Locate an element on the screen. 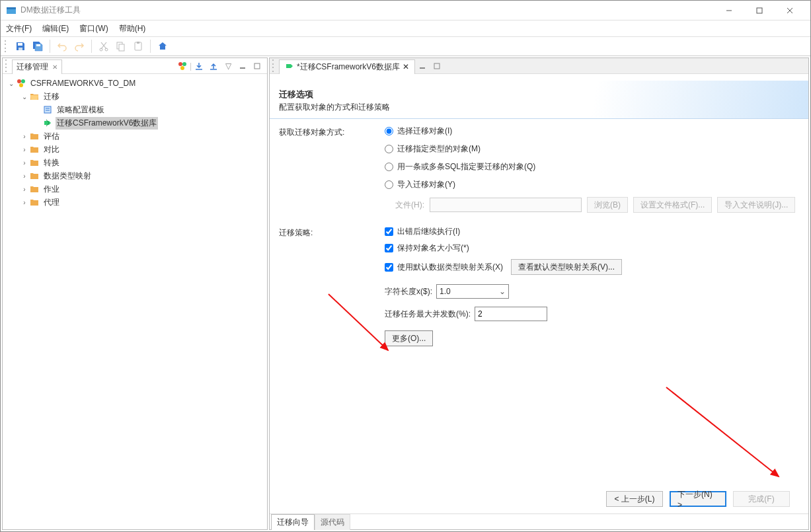  tree-compare: › 对比 is located at coordinates (135, 149).